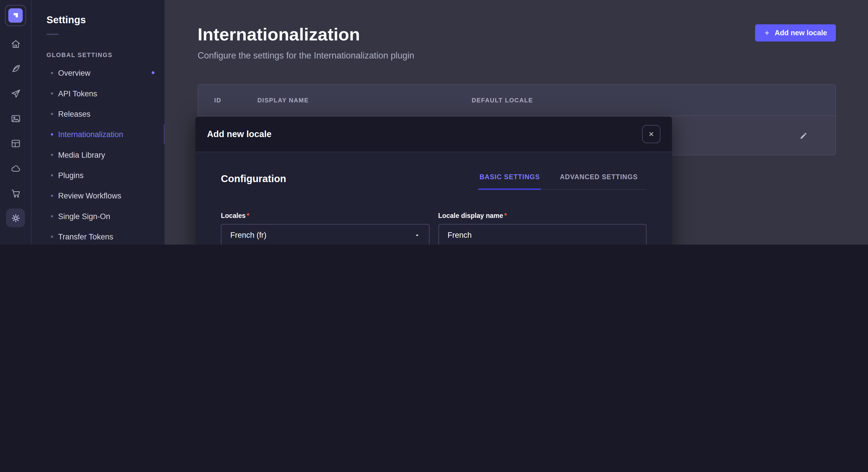  I want to click on home-icon, so click(16, 44).